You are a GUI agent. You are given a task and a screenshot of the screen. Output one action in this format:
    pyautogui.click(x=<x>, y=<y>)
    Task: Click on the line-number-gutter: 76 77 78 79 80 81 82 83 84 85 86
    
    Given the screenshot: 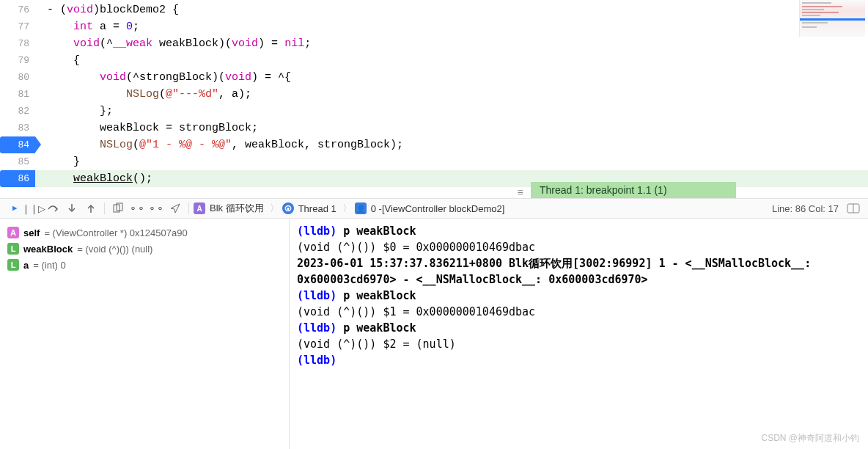 What is the action you would take?
    pyautogui.click(x=18, y=99)
    